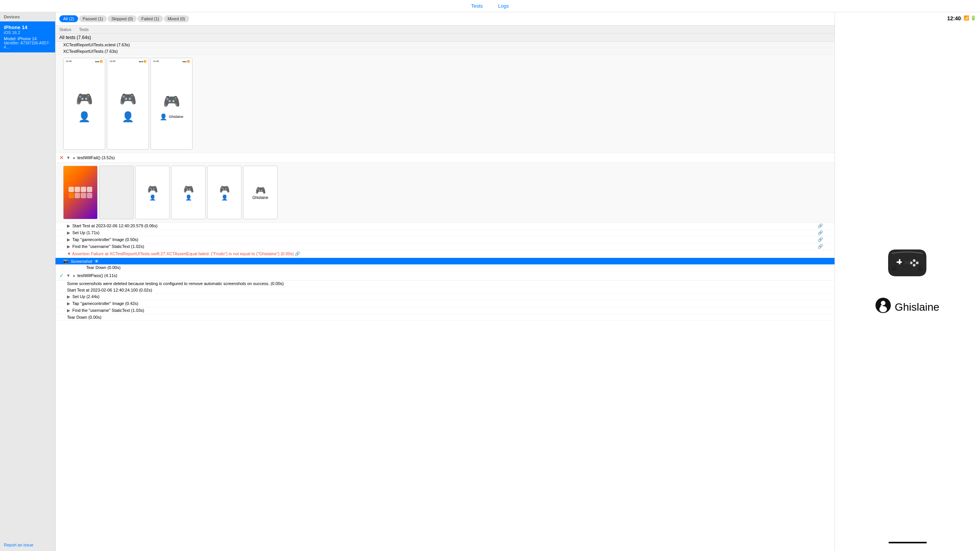 The width and height of the screenshot is (980, 551). I want to click on logs-nav-link: Logs, so click(503, 6).